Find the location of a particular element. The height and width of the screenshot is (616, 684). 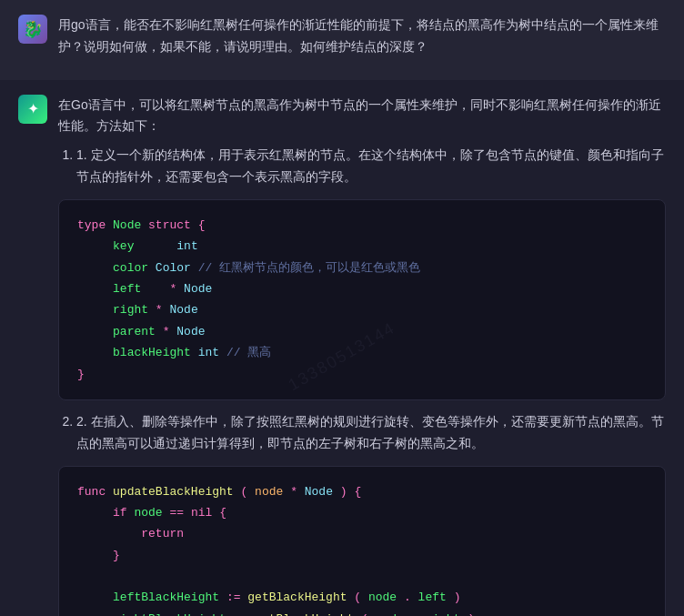

punct-dot1: . is located at coordinates (407, 597).